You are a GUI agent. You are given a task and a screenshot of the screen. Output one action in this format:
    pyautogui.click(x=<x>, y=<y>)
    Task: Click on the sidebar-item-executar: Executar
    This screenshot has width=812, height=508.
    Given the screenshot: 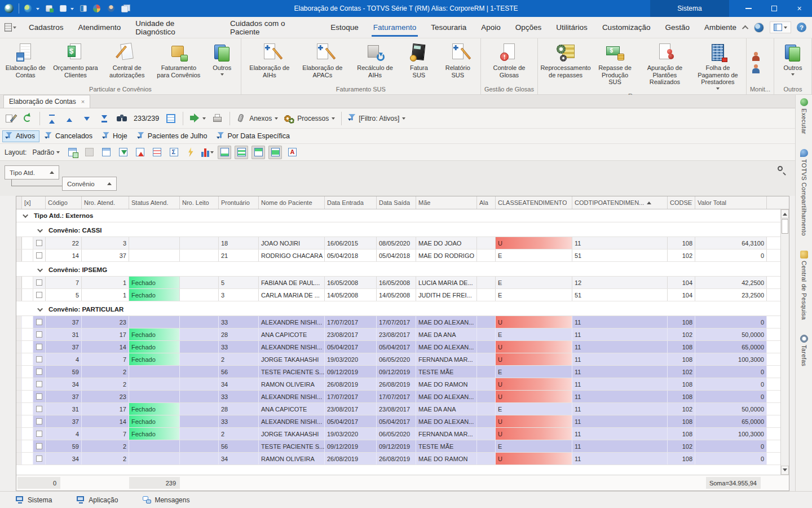 What is the action you would take?
    pyautogui.click(x=804, y=116)
    